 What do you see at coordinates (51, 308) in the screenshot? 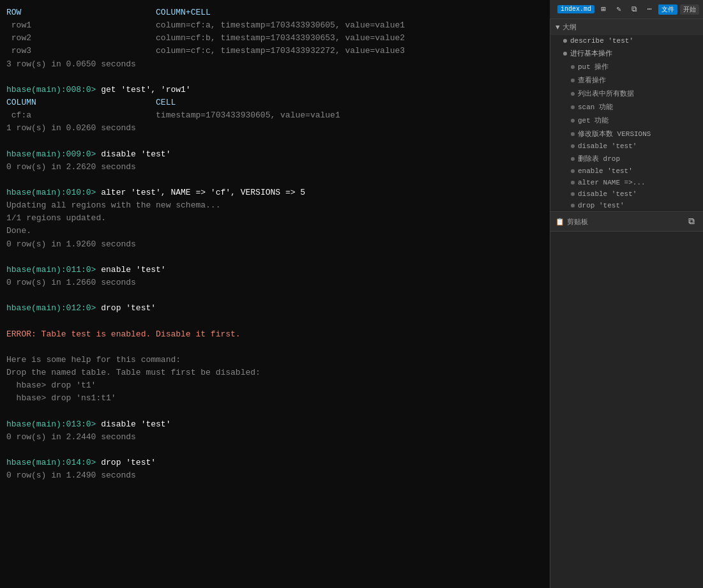
I see `prompt-label: hbase(main):012:0>` at bounding box center [51, 308].